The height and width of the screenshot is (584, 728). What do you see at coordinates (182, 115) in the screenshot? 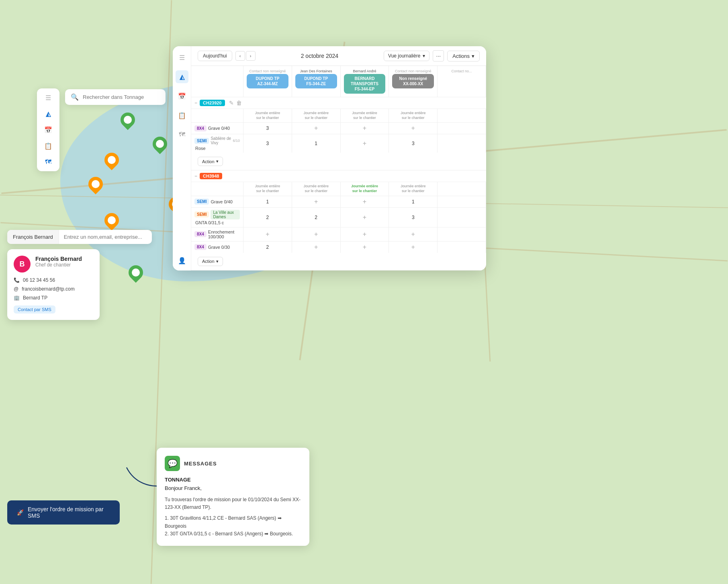
I see `panel-clipboard-icon: 📋` at bounding box center [182, 115].